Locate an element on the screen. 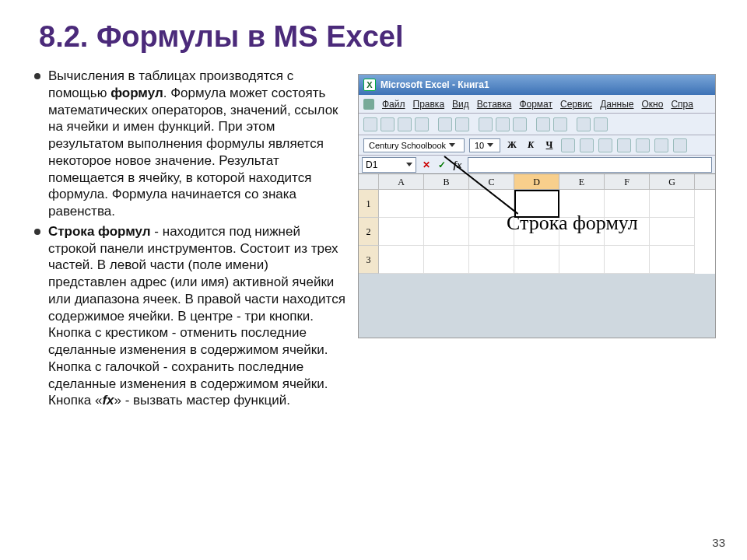 The width and height of the screenshot is (747, 560). row-3: 3 is located at coordinates (537, 260).